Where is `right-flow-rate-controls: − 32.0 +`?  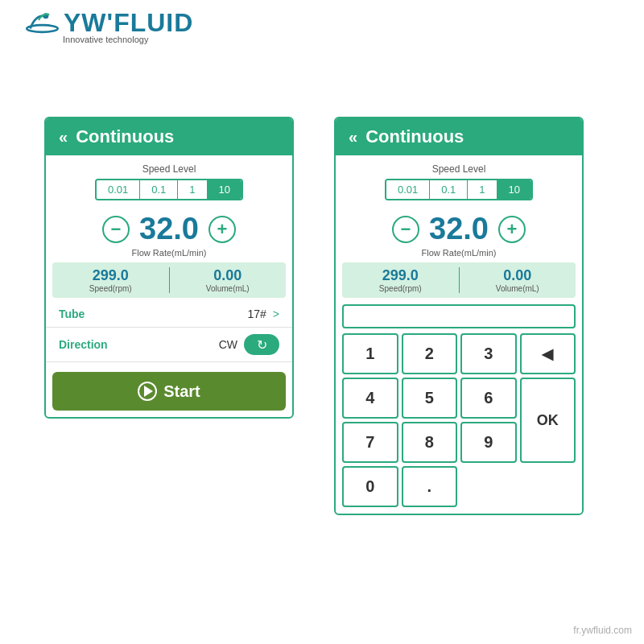 right-flow-rate-controls: − 32.0 + is located at coordinates (459, 227).